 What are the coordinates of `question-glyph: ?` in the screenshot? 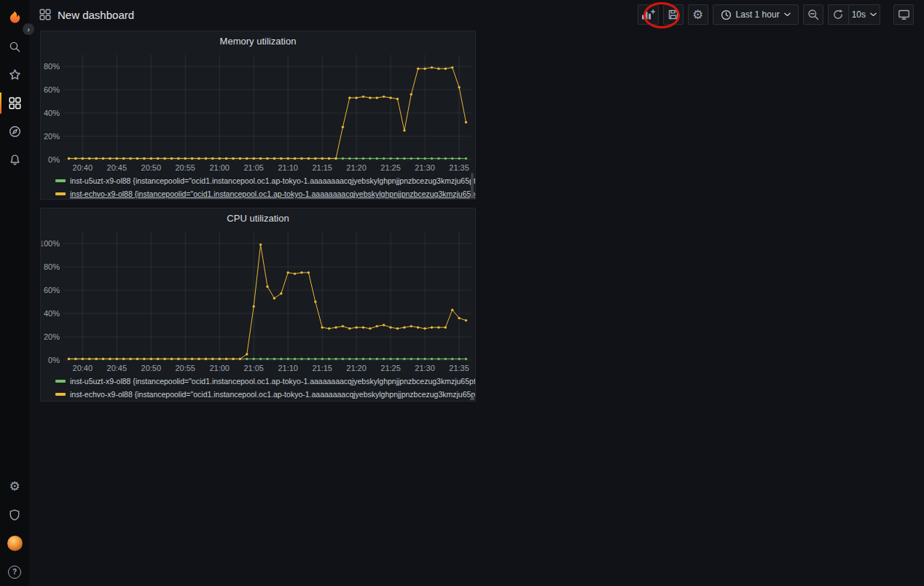 It's located at (15, 571).